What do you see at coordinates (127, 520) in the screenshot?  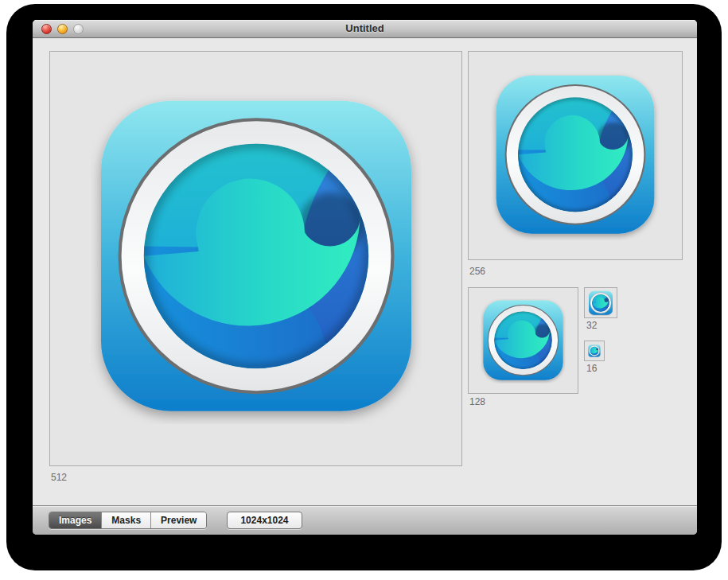 I see `view-mode-segmented-control: Images Masks Preview` at bounding box center [127, 520].